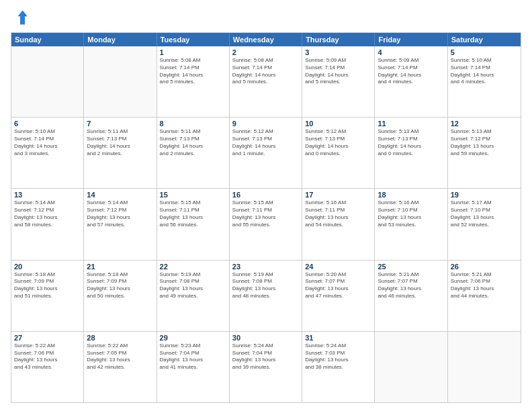 Image resolution: width=532 pixels, height=411 pixels. I want to click on cell-info: Sunrise: 5:24 AM Sunset: 7:04 PM Dayligh…, so click(266, 357).